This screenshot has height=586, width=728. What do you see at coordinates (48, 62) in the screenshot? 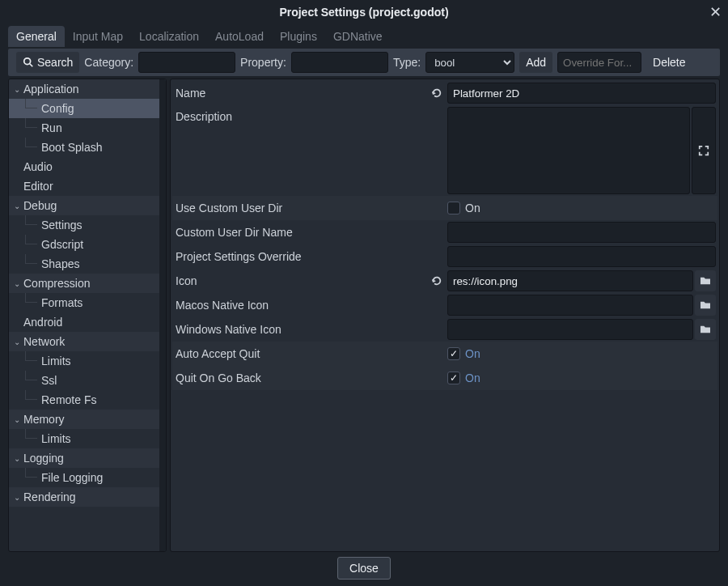
I see `search-button: Search` at bounding box center [48, 62].